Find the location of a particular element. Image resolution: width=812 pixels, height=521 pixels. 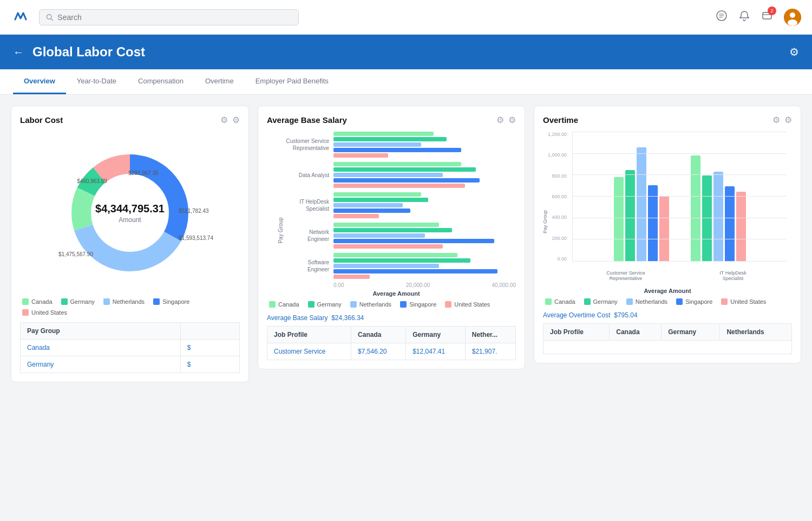

germany-link: Germany is located at coordinates (40, 364).